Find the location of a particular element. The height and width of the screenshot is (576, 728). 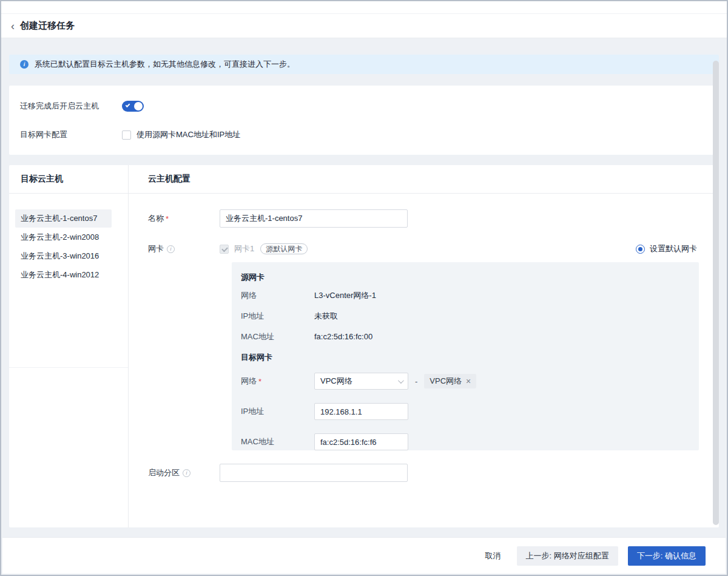

check-icon is located at coordinates (128, 105).